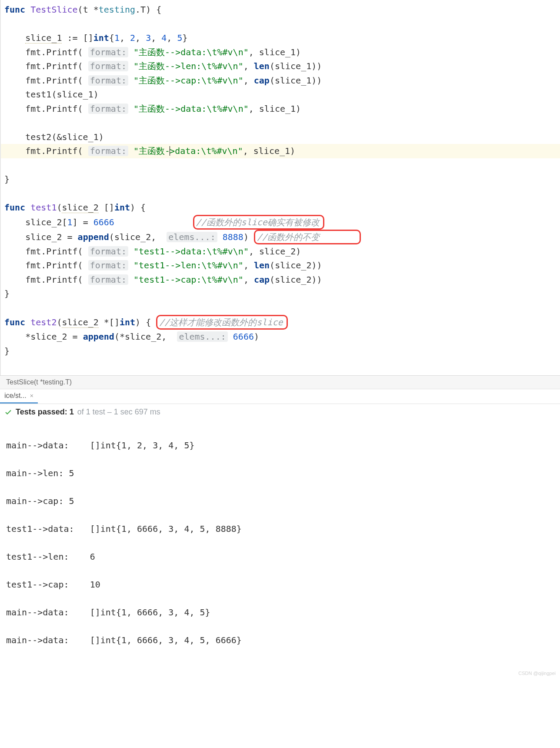  What do you see at coordinates (16, 396) in the screenshot?
I see `tab-label: ice/st...` at bounding box center [16, 396].